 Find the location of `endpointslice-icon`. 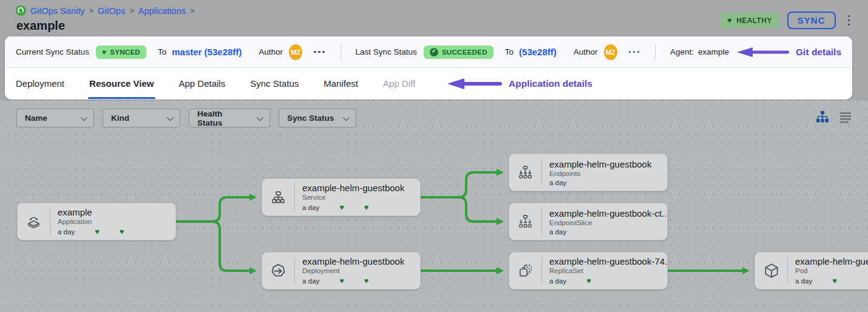

endpointslice-icon is located at coordinates (526, 222).